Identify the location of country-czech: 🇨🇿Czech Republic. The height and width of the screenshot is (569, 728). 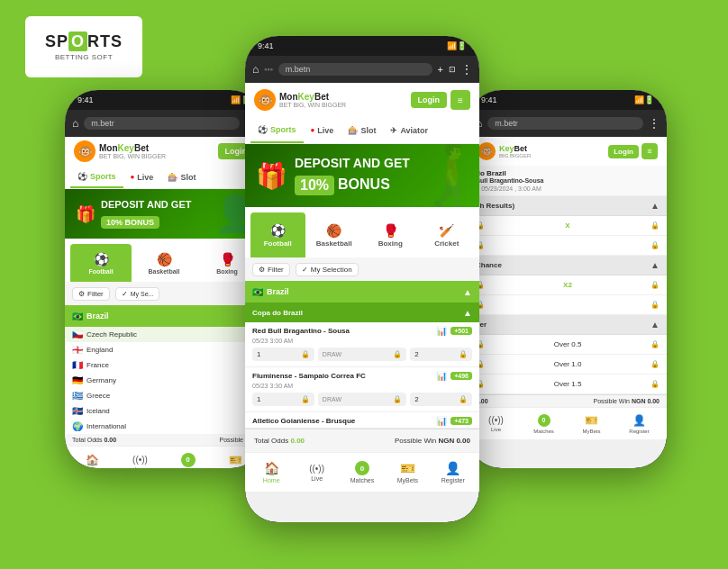
(164, 335).